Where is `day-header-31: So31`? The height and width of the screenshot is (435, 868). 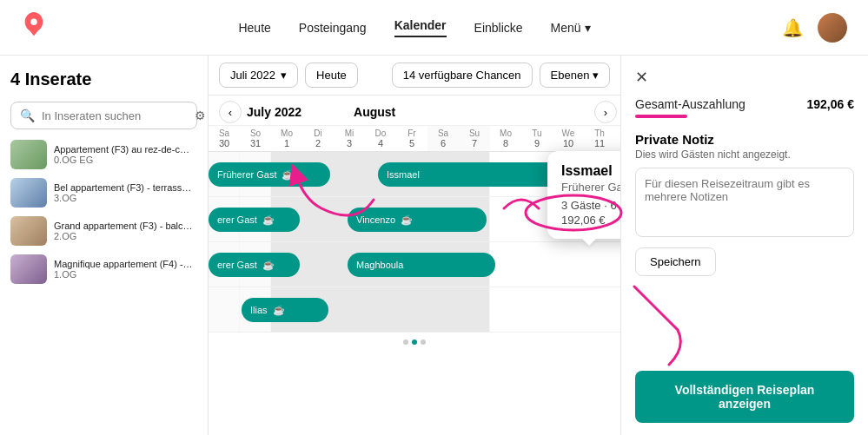
day-header-31: So31 is located at coordinates (255, 139).